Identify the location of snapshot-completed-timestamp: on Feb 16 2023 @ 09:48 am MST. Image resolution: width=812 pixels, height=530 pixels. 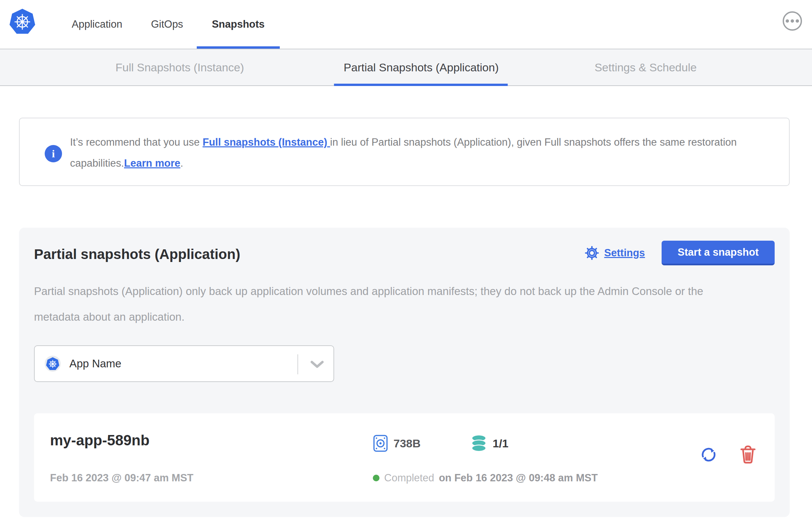
(518, 478).